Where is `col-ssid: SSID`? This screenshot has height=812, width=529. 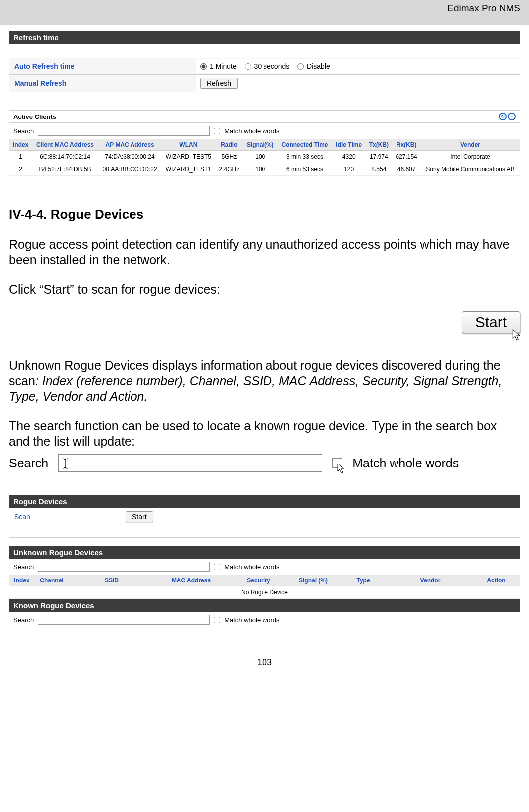
col-ssid: SSID is located at coordinates (112, 580).